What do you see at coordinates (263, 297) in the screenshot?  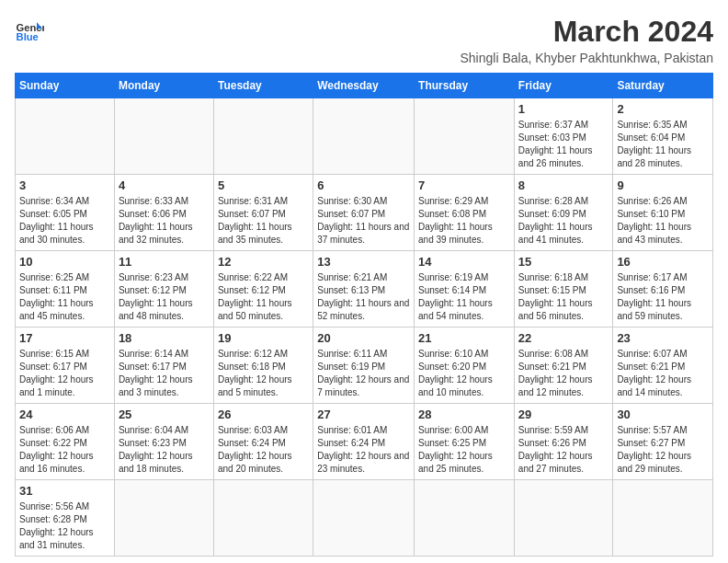 I see `day-sun-info: Sunrise: 6:22 AMSunset: 6:12 PMDaylight:…` at bounding box center [263, 297].